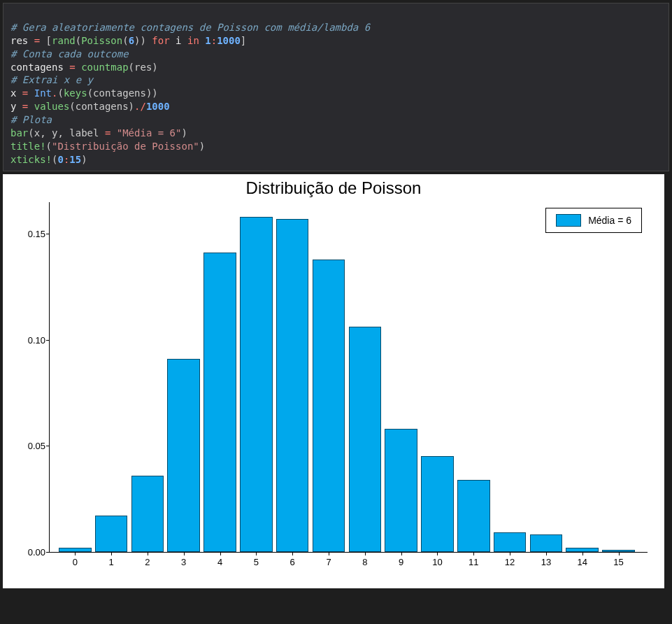  What do you see at coordinates (123, 93) in the screenshot?
I see `code-token: (contagens))` at bounding box center [123, 93].